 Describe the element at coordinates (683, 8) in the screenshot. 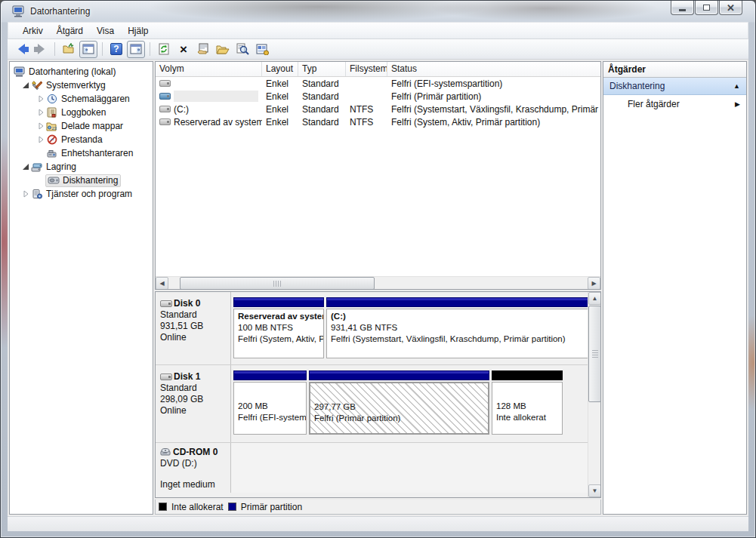

I see `minimize-button` at that location.